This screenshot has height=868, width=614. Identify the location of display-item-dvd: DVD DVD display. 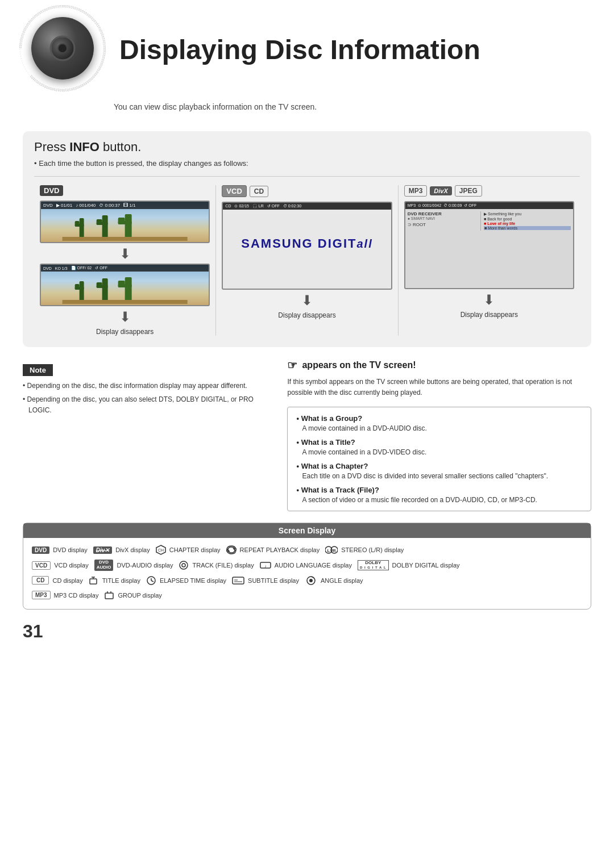
(60, 550).